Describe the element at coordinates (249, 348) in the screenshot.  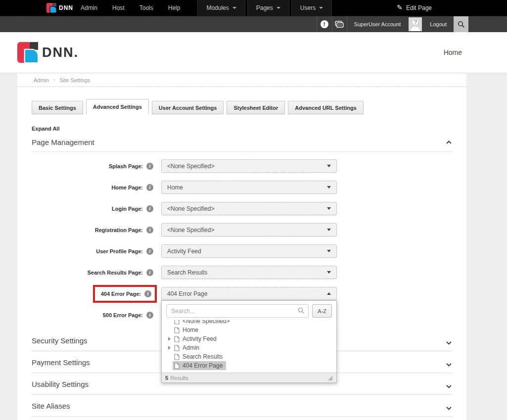
I see `list-item-admin: Admin` at that location.